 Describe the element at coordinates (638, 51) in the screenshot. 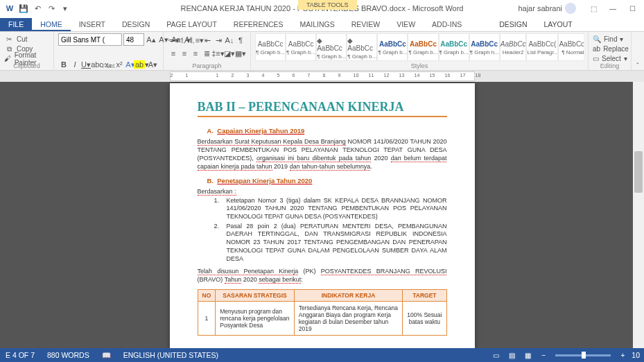

I see `collapse-ribbon-button: ˆ` at that location.